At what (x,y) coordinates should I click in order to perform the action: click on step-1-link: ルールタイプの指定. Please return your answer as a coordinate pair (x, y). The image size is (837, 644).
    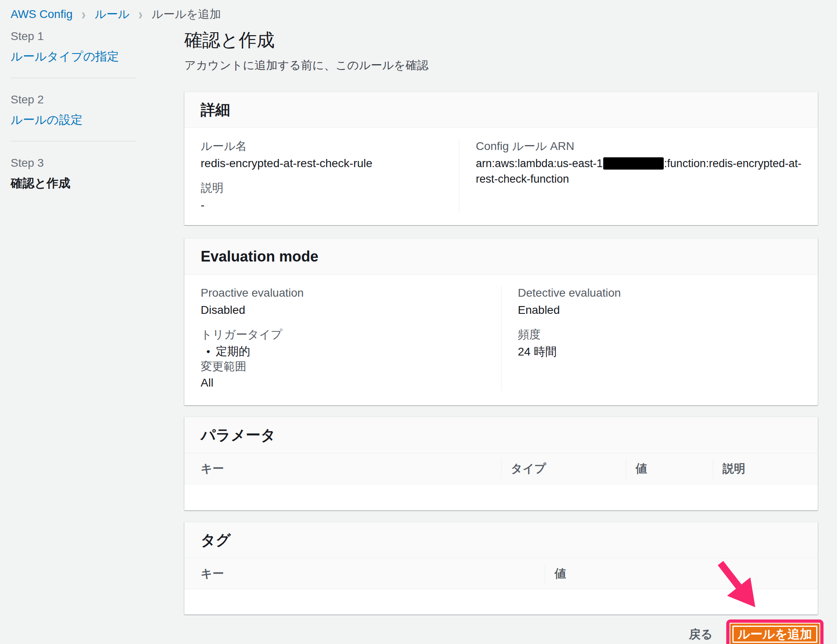
    Looking at the image, I should click on (65, 56).